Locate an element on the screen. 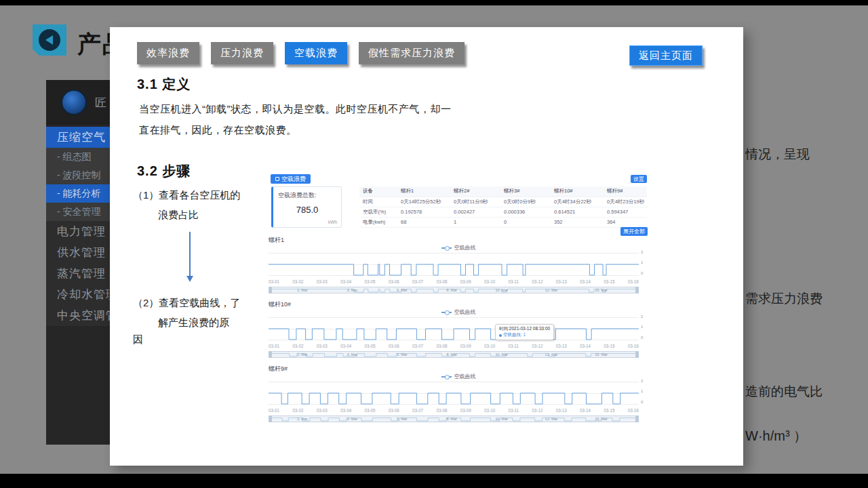 This screenshot has width=868, height=488. waste-type-tabs: 效率浪费压力浪费空载浪费假性需求压力浪费 is located at coordinates (301, 53).